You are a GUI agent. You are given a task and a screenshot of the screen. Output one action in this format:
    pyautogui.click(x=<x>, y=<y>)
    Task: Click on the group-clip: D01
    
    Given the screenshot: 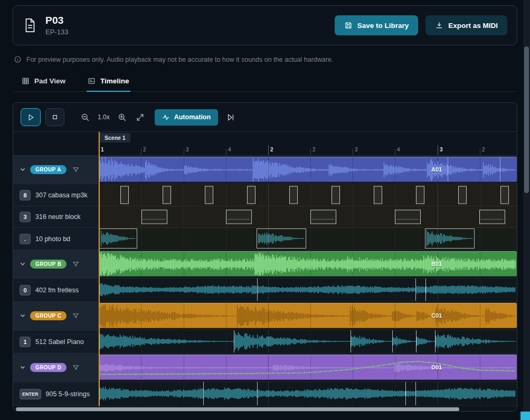 What is the action you would take?
    pyautogui.click(x=308, y=367)
    